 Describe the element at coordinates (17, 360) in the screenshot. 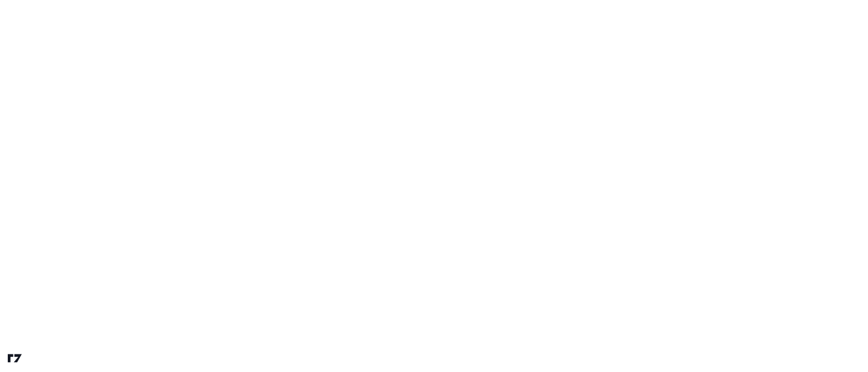

I see `tradingview-logo` at that location.